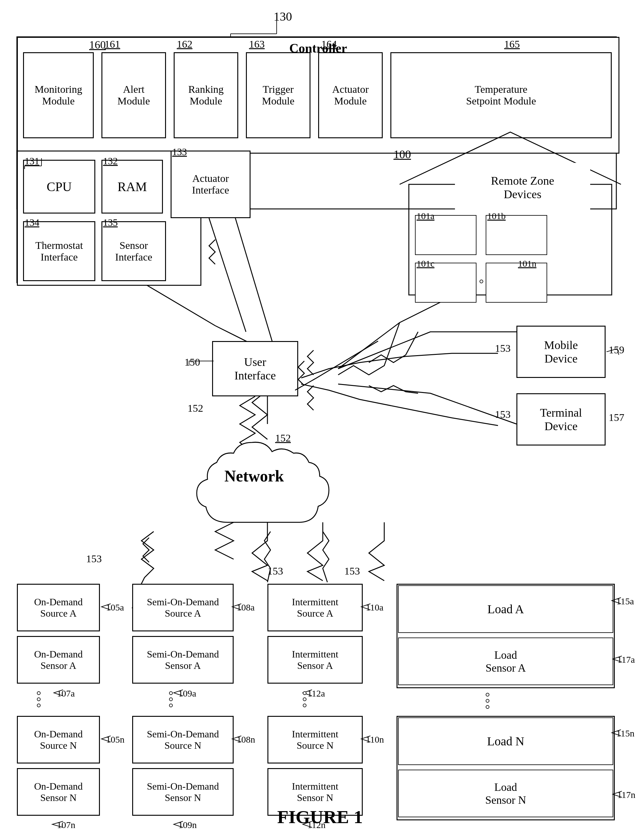 The height and width of the screenshot is (840, 640). What do you see at coordinates (134, 251) in the screenshot?
I see `sensor-interface-label: SensorInterface` at bounding box center [134, 251].